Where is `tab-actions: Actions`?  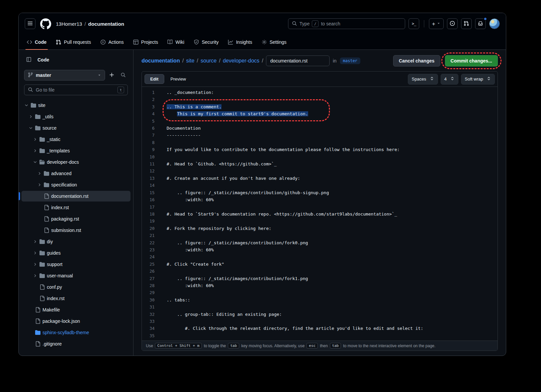 tab-actions: Actions is located at coordinates (112, 42).